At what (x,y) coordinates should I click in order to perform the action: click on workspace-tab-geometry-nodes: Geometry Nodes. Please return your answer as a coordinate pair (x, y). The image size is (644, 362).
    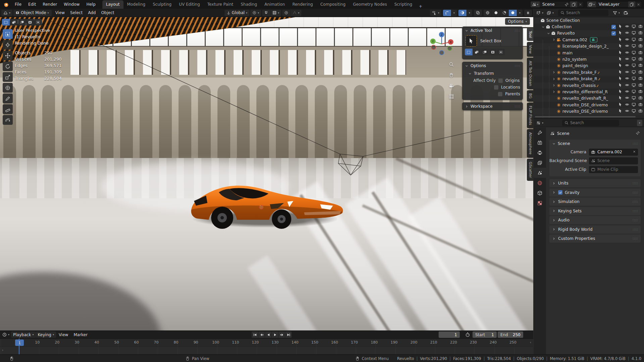
    Looking at the image, I should click on (370, 5).